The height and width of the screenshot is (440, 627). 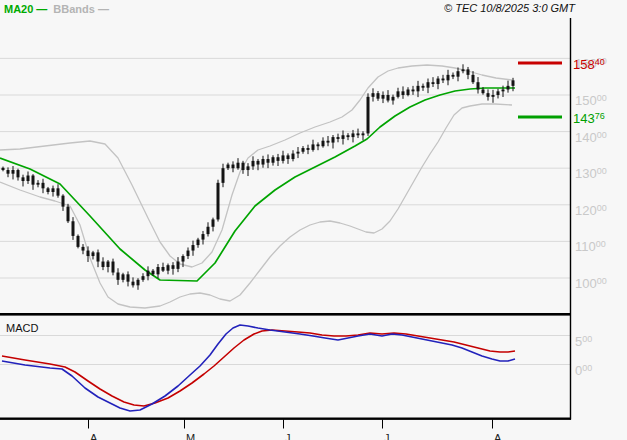 What do you see at coordinates (498, 434) in the screenshot?
I see `x-axis-month-label-4: A` at bounding box center [498, 434].